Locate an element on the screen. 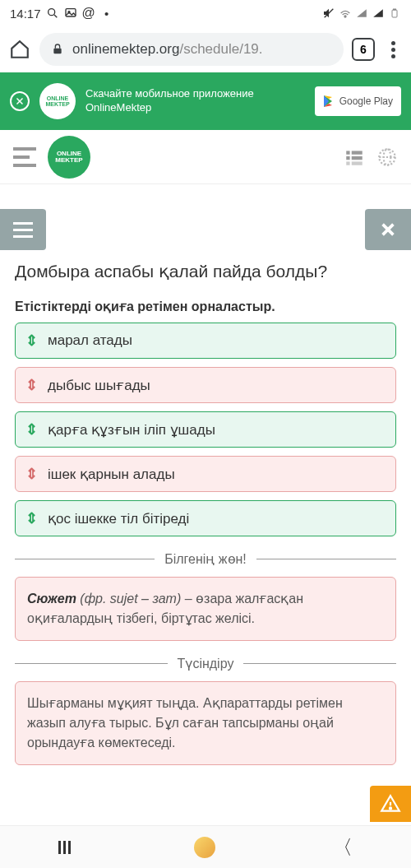  banner-logo: ONLINE MEKTEP is located at coordinates (58, 101).